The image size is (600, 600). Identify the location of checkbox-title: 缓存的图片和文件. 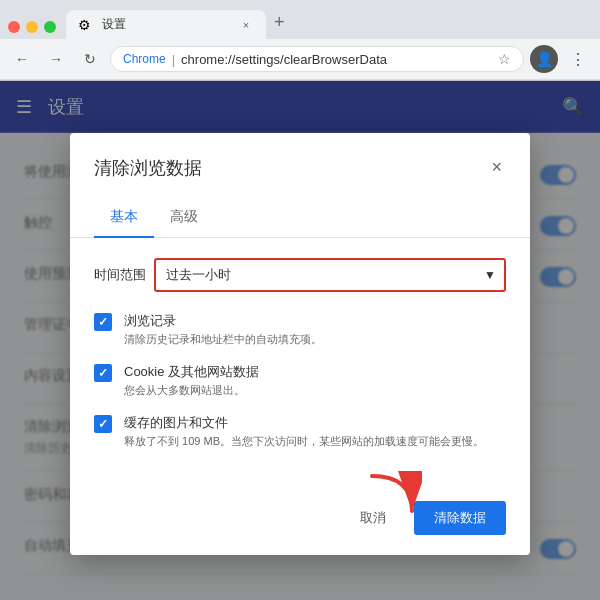
(315, 423).